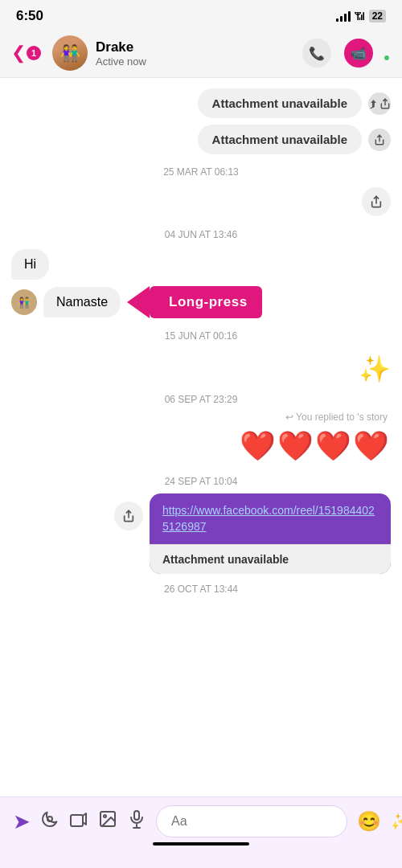 The image size is (402, 868). What do you see at coordinates (317, 53) in the screenshot?
I see `phone-button: 📞` at bounding box center [317, 53].